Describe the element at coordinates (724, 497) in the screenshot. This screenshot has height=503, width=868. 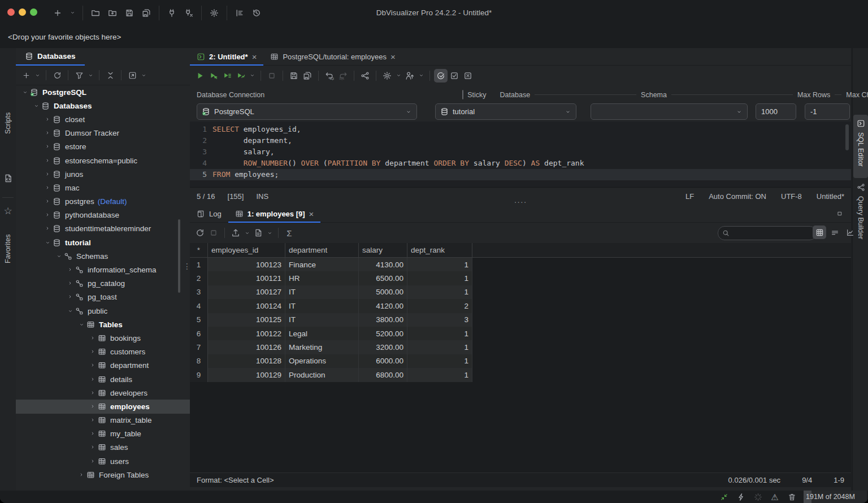
I see `shrink-icon` at that location.